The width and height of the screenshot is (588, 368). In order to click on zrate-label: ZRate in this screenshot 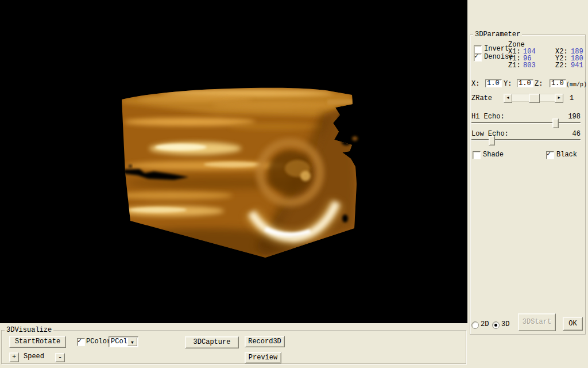, I will do `click(482, 99)`.